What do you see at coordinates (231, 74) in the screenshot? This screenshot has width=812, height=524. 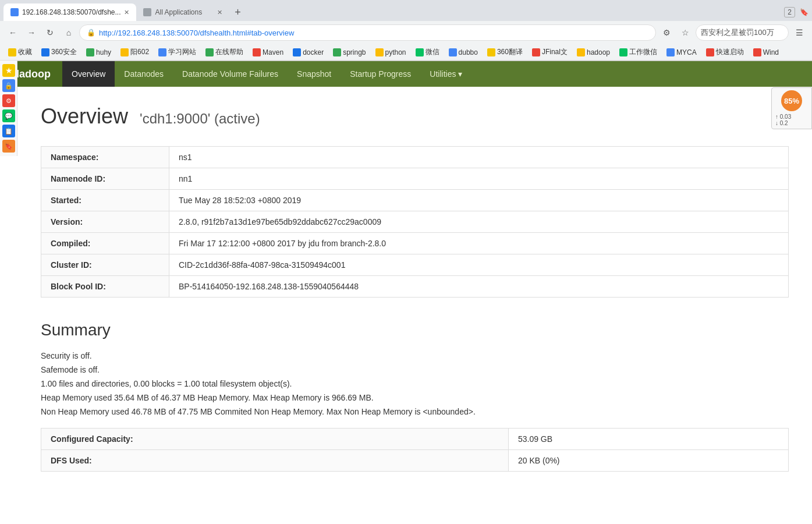 I see `nav-item-datanode-volume-failures: Datanode Volume Failures` at bounding box center [231, 74].